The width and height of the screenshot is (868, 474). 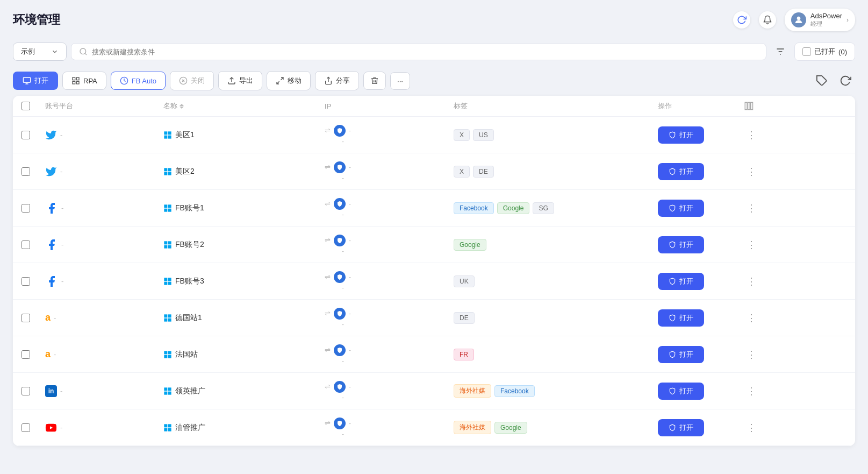 What do you see at coordinates (434, 172) in the screenshot?
I see `table-row: - 美区2 ⇌ - - XDE` at bounding box center [434, 172].